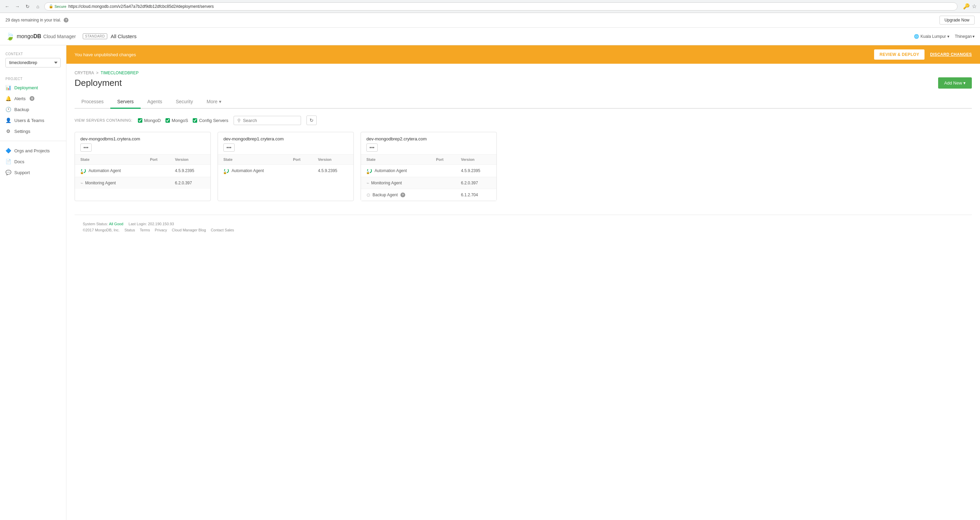 The image size is (980, 520). What do you see at coordinates (190, 183) in the screenshot?
I see `server-1-agent-2-version: 6.2.0.397` at bounding box center [190, 183].